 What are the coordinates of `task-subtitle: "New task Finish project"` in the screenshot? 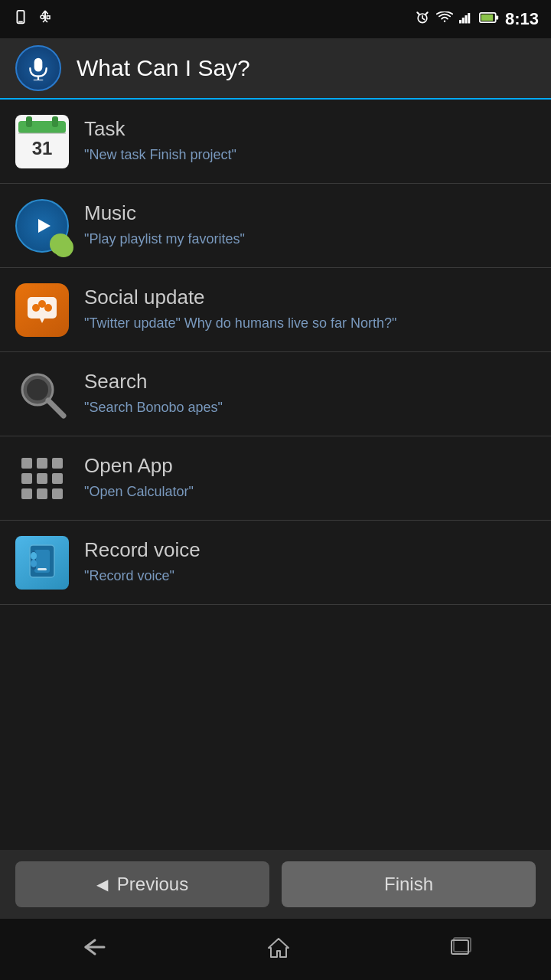 It's located at (310, 155).